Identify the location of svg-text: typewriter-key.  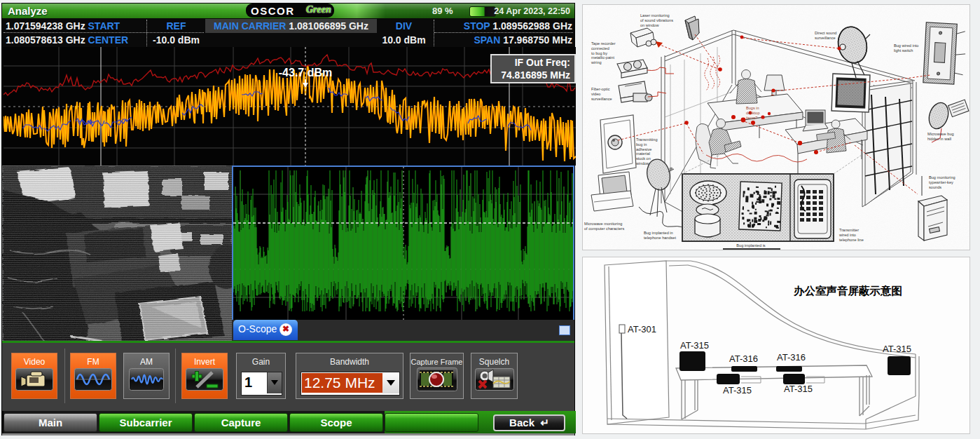
(941, 182).